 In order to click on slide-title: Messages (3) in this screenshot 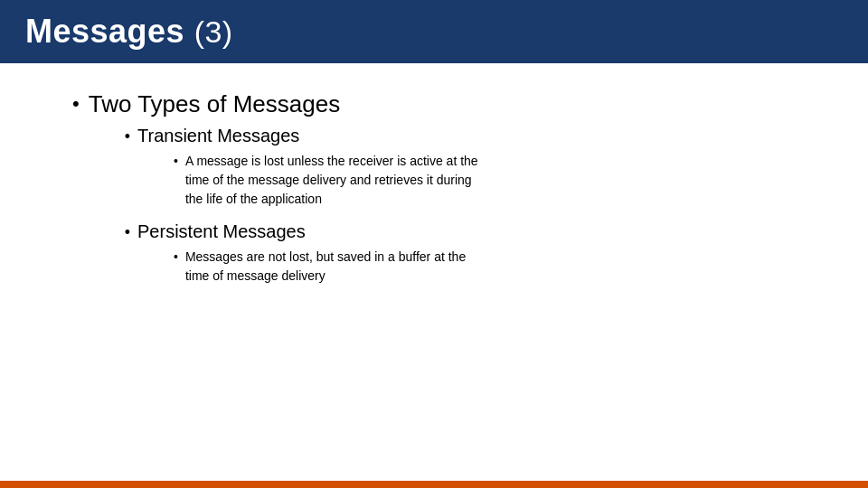, I will do `click(129, 32)`.